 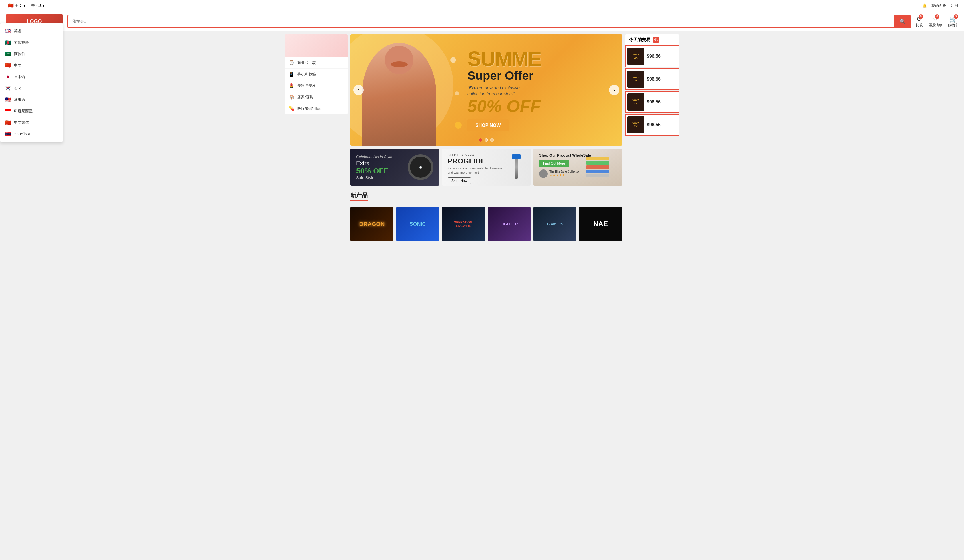 I want to click on banner-dots, so click(x=487, y=140).